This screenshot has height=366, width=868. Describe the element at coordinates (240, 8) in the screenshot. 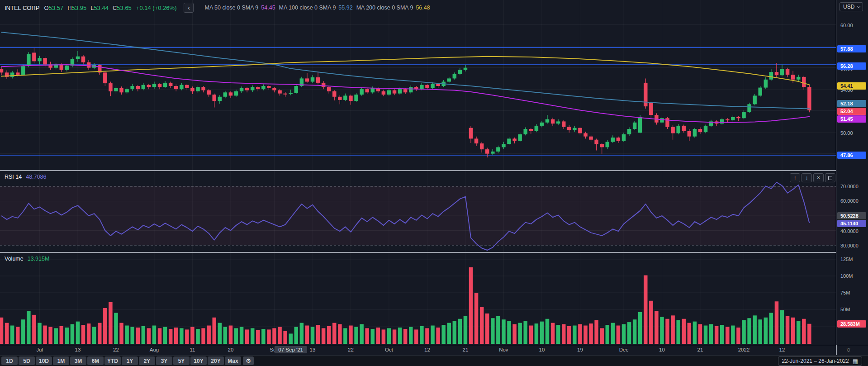

I see `ma-legend-item-0: MA 50 close 0 SMA 954.45` at that location.